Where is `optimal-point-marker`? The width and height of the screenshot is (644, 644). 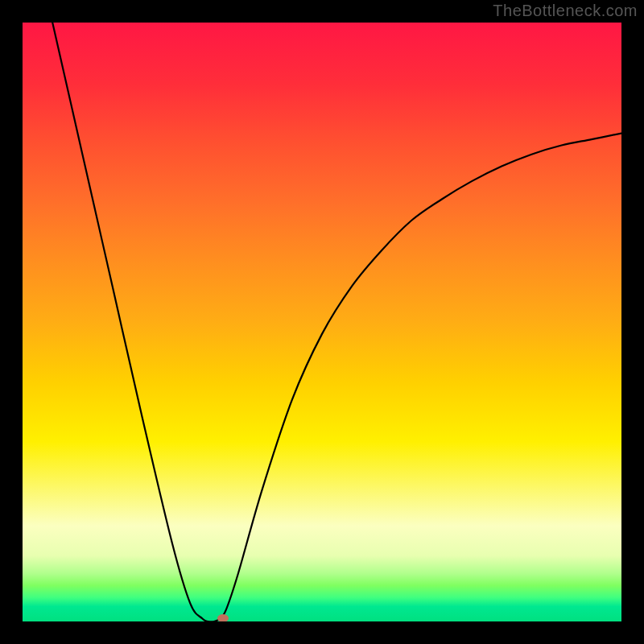 optimal-point-marker is located at coordinates (223, 618).